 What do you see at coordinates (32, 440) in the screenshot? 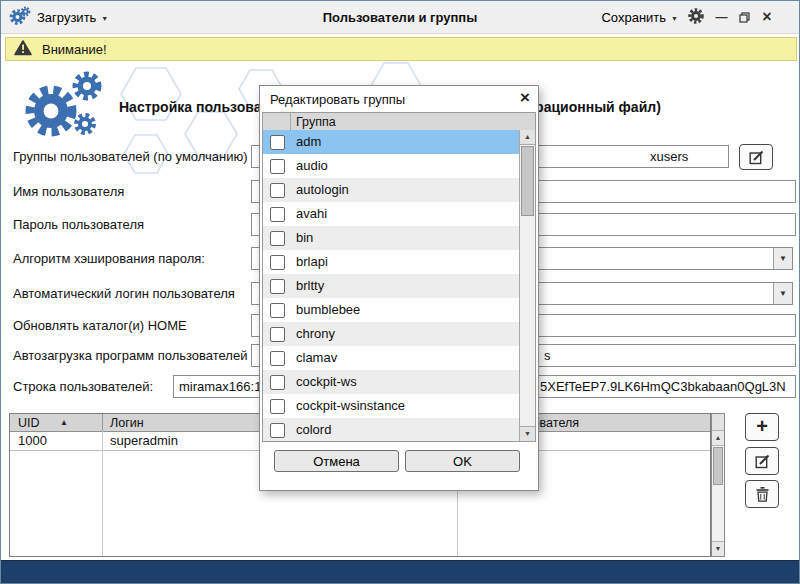
I see `cell-uid: 1000` at bounding box center [32, 440].